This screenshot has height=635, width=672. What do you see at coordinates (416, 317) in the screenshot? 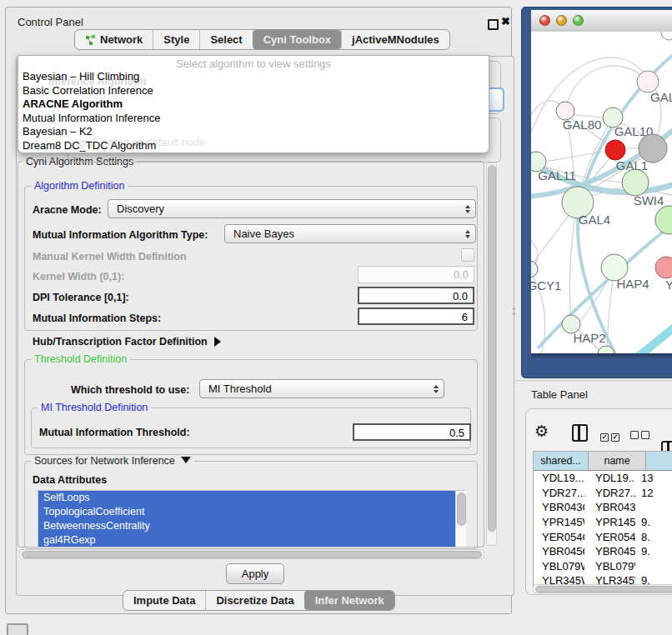
I see `mi-steps-field: 6` at bounding box center [416, 317].